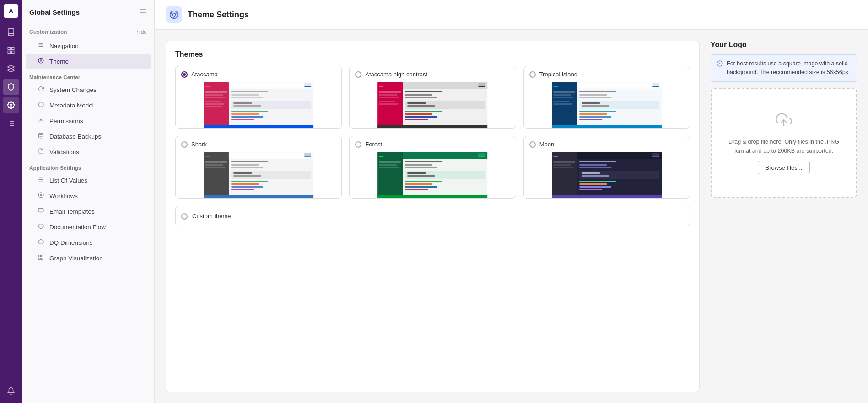 The height and width of the screenshot is (403, 868). I want to click on nav-icon-gear, so click(11, 105).